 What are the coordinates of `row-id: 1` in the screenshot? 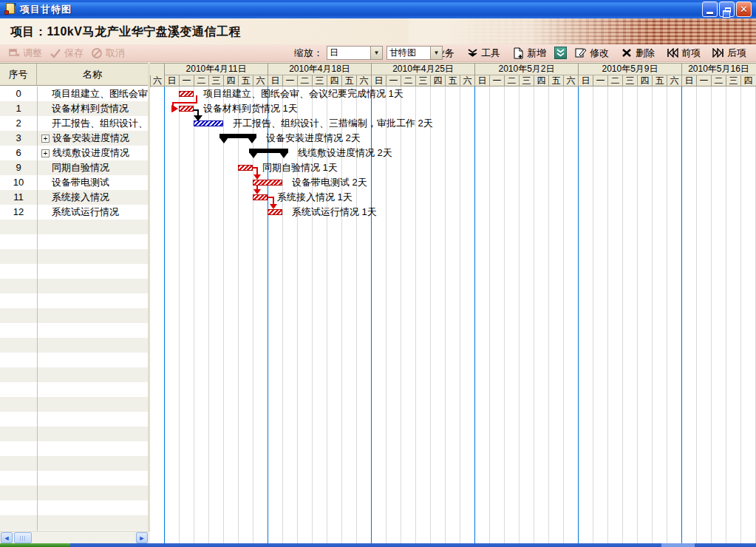 It's located at (18, 109).